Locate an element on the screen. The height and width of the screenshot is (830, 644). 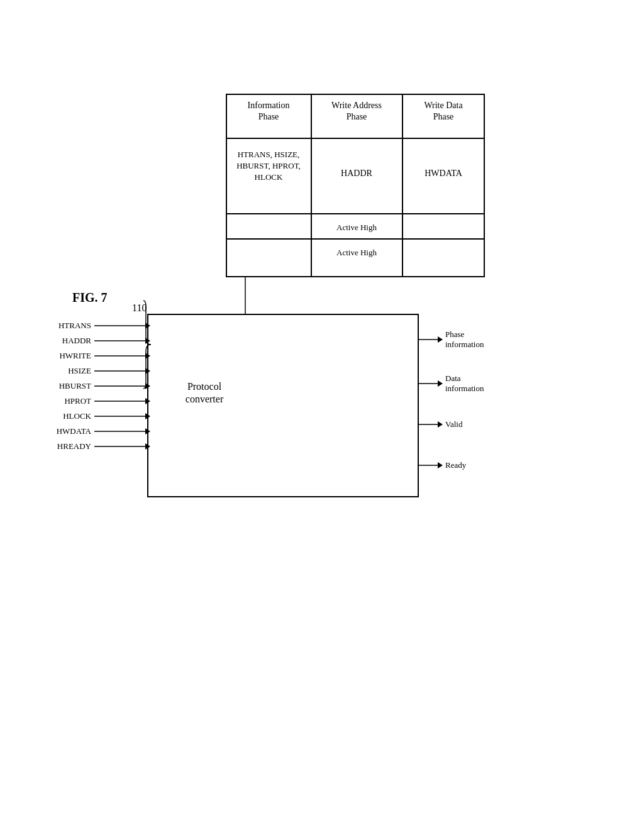
r1c2: HADDR is located at coordinates (357, 174).